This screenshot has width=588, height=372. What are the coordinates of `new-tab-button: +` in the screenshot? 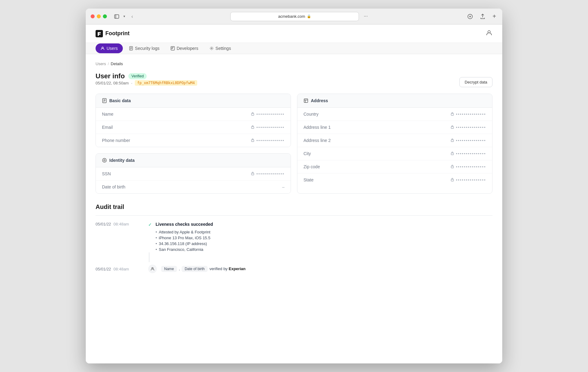 It's located at (494, 17).